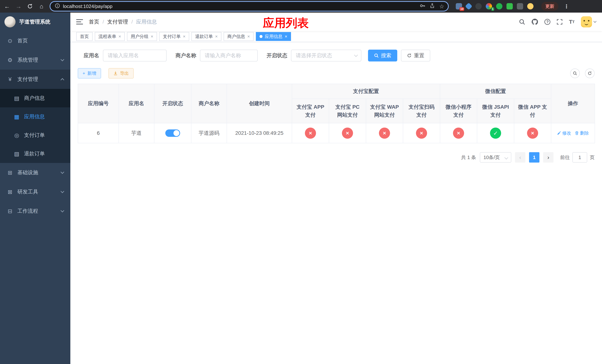 The image size is (602, 364). What do you see at coordinates (575, 73) in the screenshot?
I see `show-search-icon` at bounding box center [575, 73].